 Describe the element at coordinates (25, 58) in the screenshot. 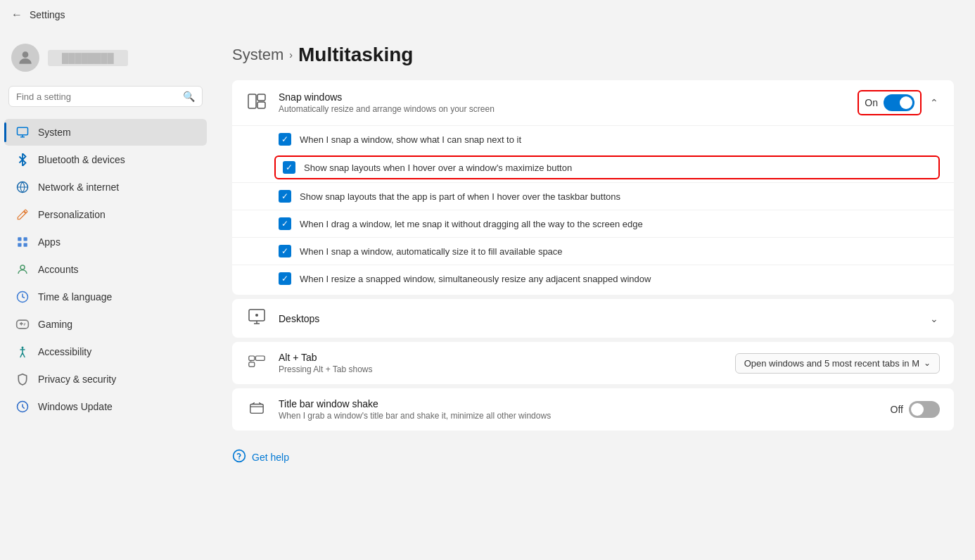

I see `avatar` at that location.